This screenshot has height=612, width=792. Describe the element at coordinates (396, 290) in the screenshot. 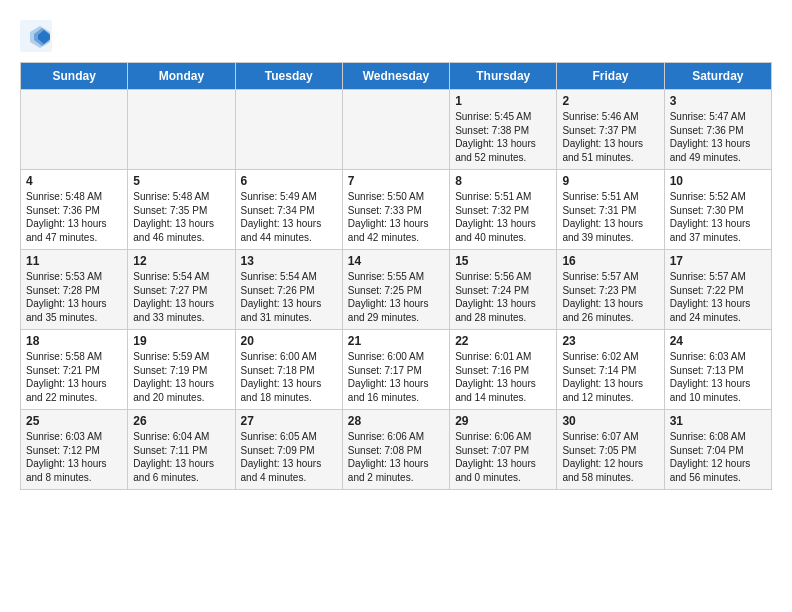

I see `calendar-cell: 14Sunrise: 5:55 AMSunset: 7:25 PMDayligh…` at that location.